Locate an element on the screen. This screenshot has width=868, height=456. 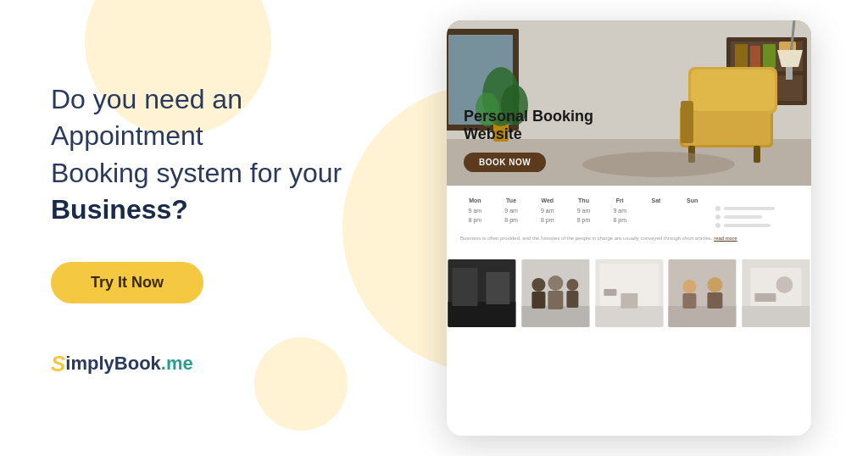
mock-day-fri: Fri 9 am8 pm is located at coordinates (620, 213).